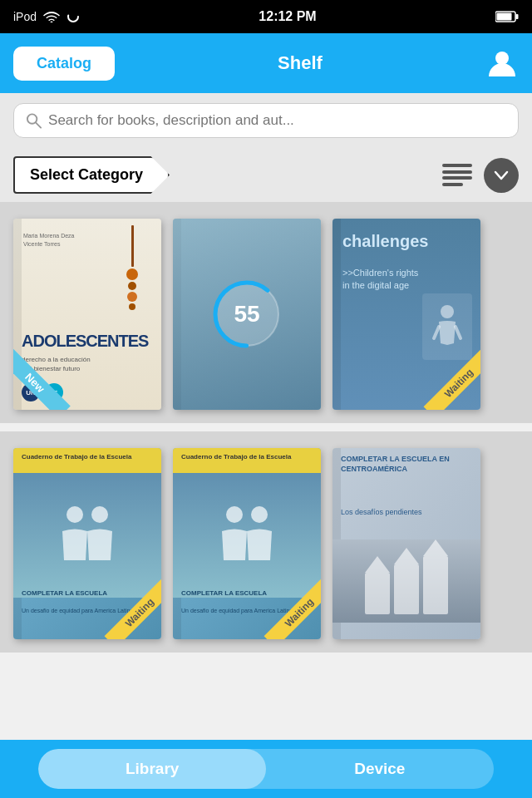 The height and width of the screenshot is (798, 532). Describe the element at coordinates (80, 457) in the screenshot. I see `book4-top-label: Cuaderno de Trabajo de la Escuela` at that location.